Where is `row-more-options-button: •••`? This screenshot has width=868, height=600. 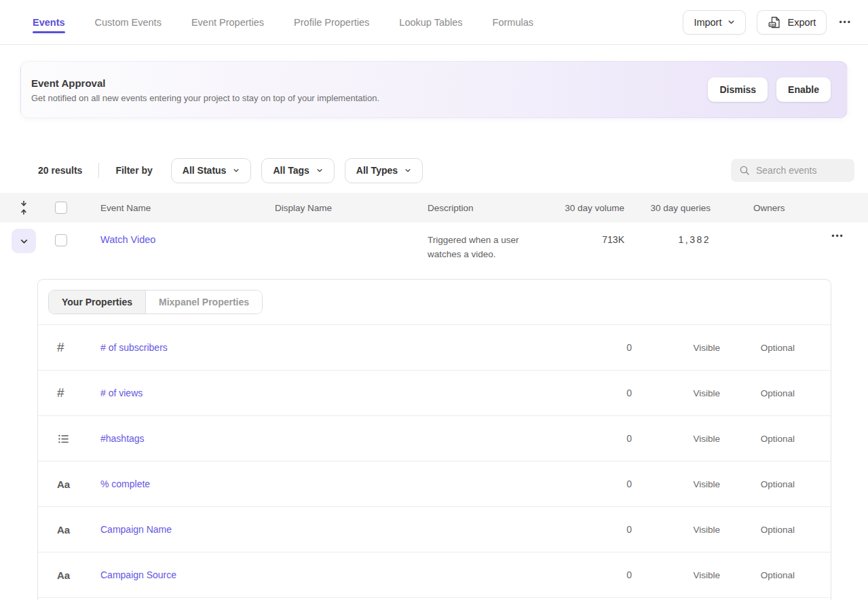
row-more-options-button: ••• is located at coordinates (837, 236).